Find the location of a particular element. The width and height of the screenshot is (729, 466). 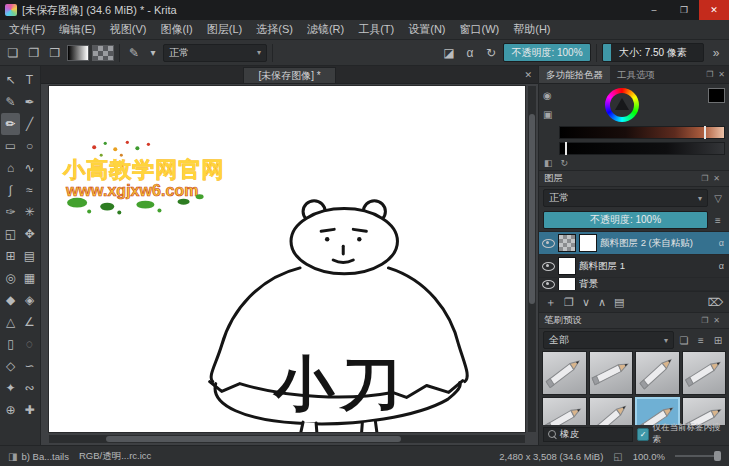

brush-editor-icon: ✎ is located at coordinates (134, 53).